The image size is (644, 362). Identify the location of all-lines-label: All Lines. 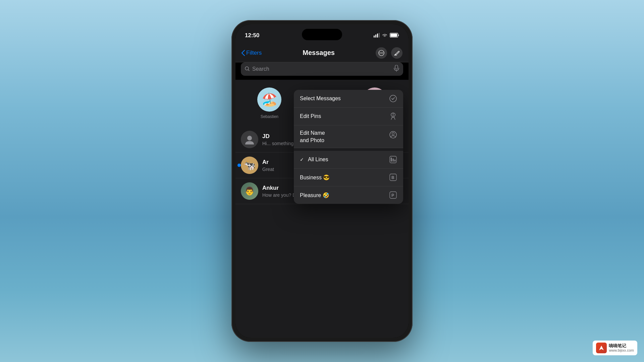
(318, 160).